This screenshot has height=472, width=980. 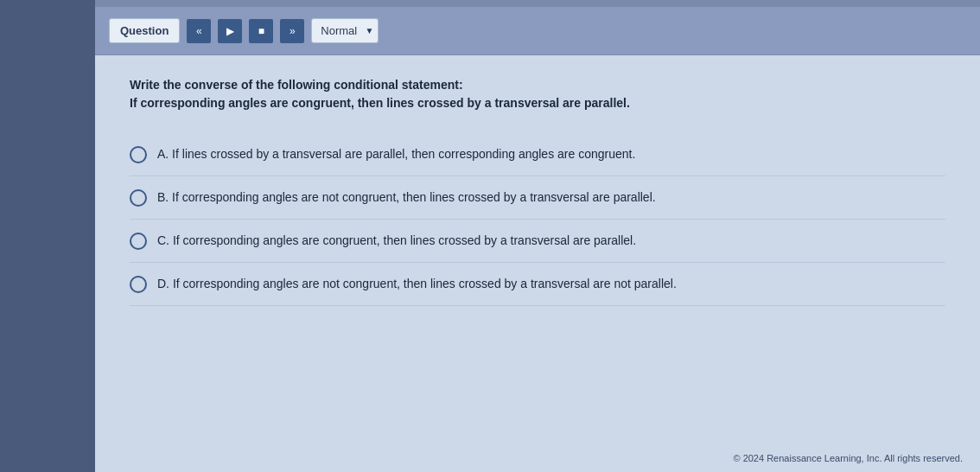 I want to click on speed-select-wrapper: Slow Normal Fast ▼, so click(x=345, y=31).